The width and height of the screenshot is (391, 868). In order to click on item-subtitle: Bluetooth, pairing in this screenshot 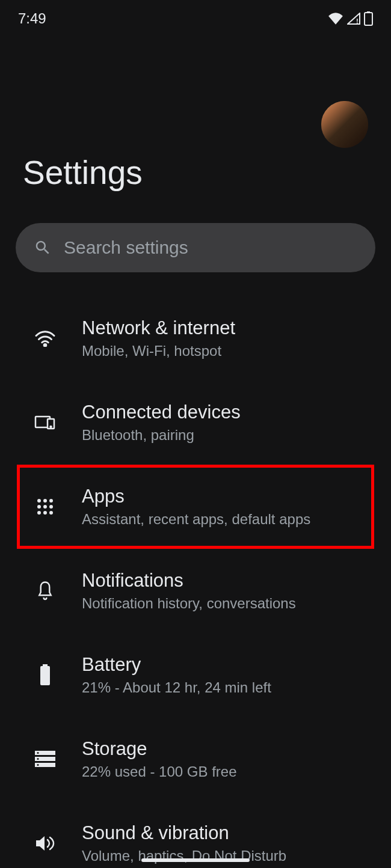, I will do `click(161, 435)`.